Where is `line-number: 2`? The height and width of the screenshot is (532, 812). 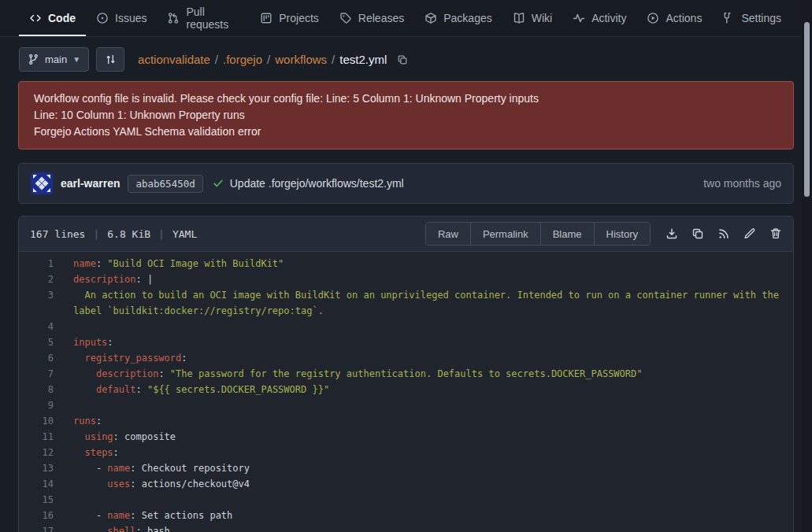 line-number: 2 is located at coordinates (36, 279).